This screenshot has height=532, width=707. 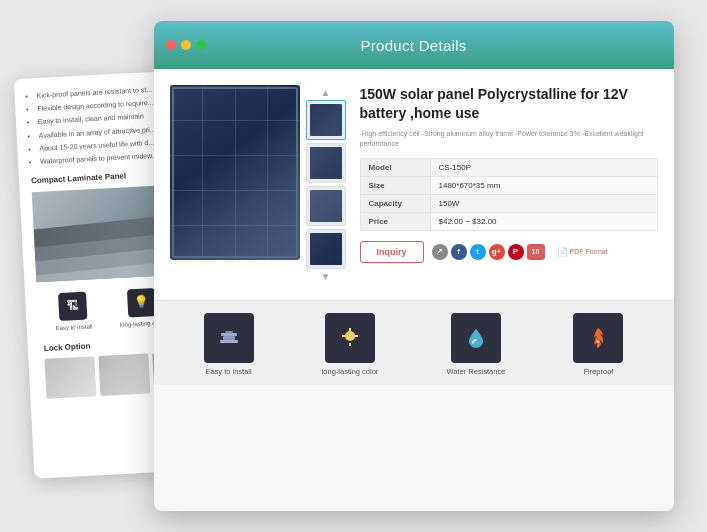 I want to click on pinterest-icon: P, so click(x=516, y=252).